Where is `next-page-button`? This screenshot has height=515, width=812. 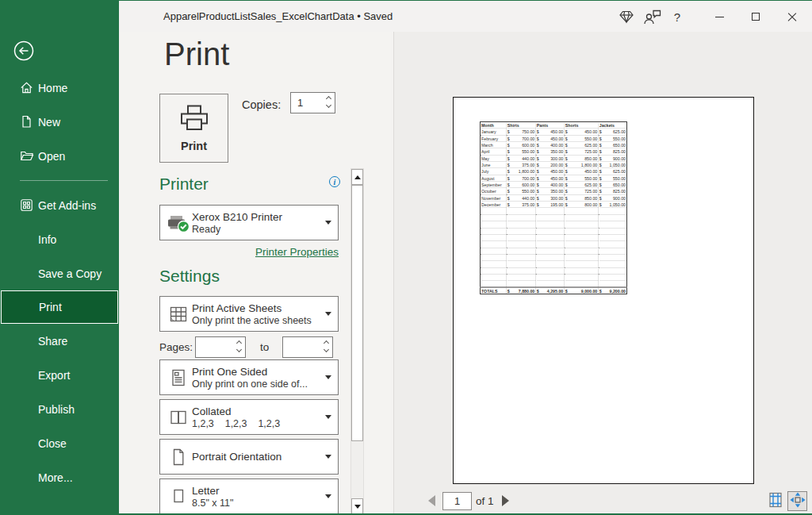
next-page-button is located at coordinates (506, 501).